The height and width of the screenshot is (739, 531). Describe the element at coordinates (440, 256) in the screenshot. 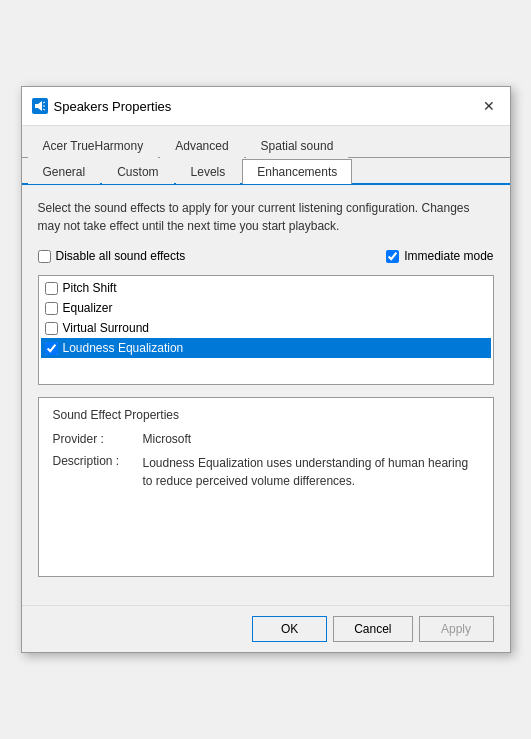

I see `immediate-mode-label: Immediate mode` at that location.